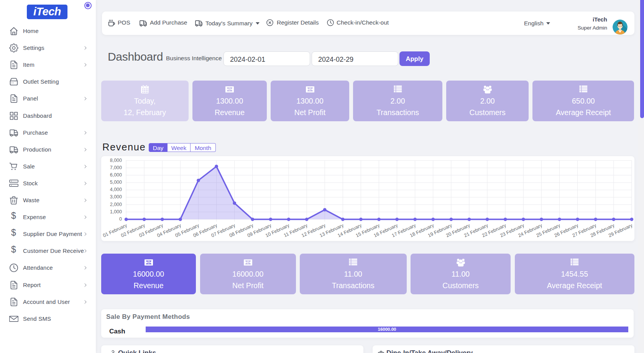 This screenshot has height=353, width=644. I want to click on svg-text: 2,000, so click(116, 205).